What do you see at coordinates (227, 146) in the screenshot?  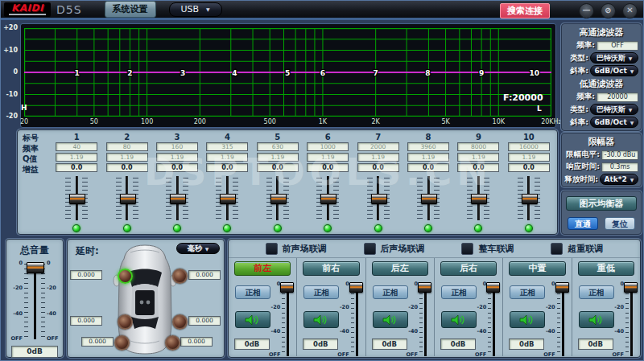 I see `band-freq-input: 315` at bounding box center [227, 146].